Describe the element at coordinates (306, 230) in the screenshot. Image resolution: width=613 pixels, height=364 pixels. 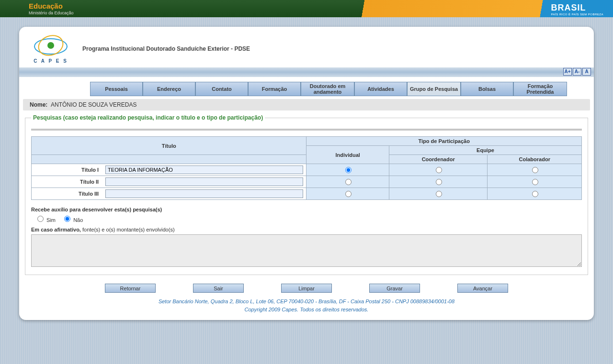
I see `auxilio-hint: Em caso afirmativo, fonte(s) e o(s) mont…` at that location.